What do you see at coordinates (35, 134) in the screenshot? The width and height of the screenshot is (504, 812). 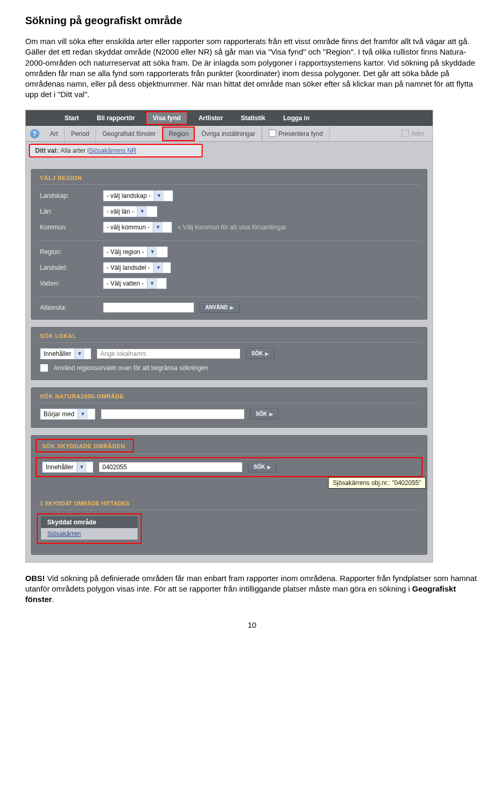 I see `help-icon: ?` at bounding box center [35, 134].